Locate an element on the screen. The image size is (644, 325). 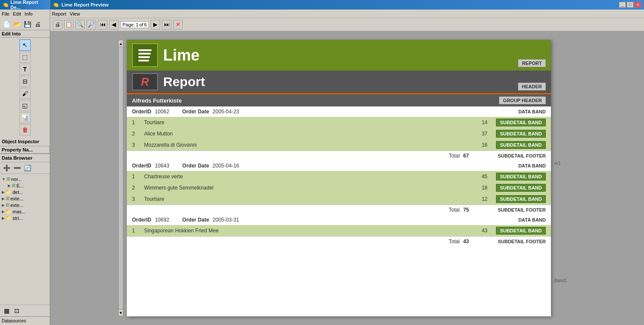
subdetail-name-1-1: Wimmers gute Semmelknadel is located at coordinates (301, 188).